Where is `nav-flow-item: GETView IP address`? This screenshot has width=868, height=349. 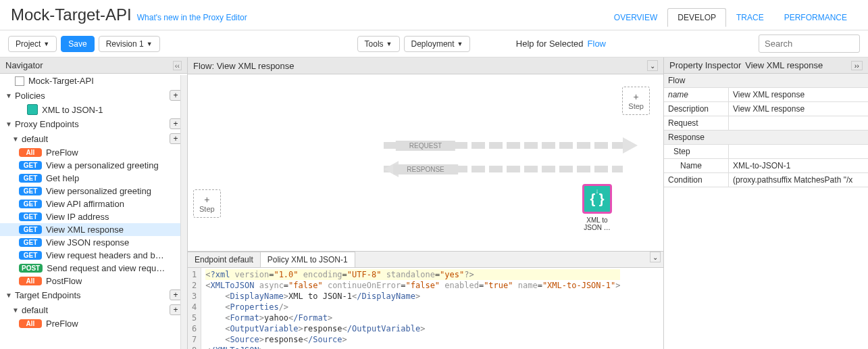
nav-flow-item: GETView IP address is located at coordinates (93, 216).